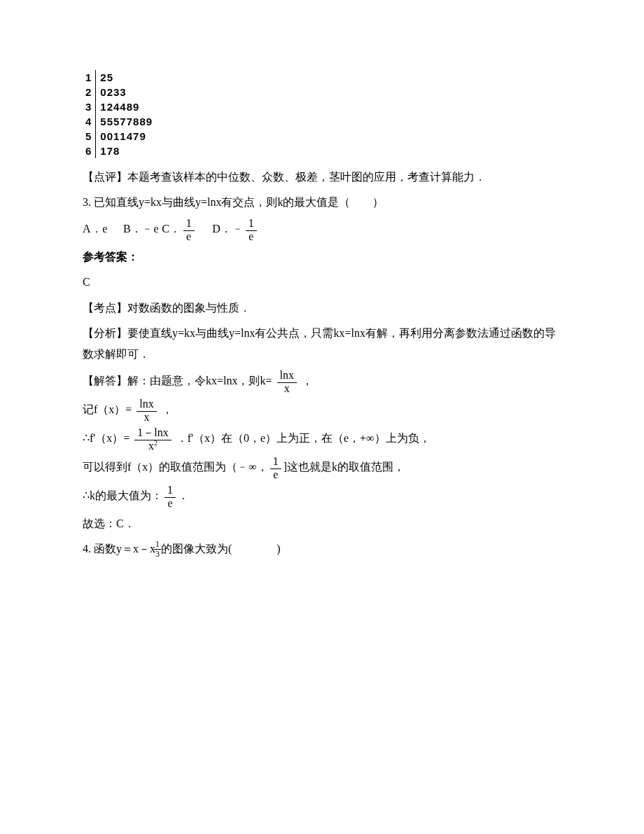 The height and width of the screenshot is (834, 644). What do you see at coordinates (189, 230) in the screenshot?
I see `opt-c-frac: 1e` at bounding box center [189, 230].